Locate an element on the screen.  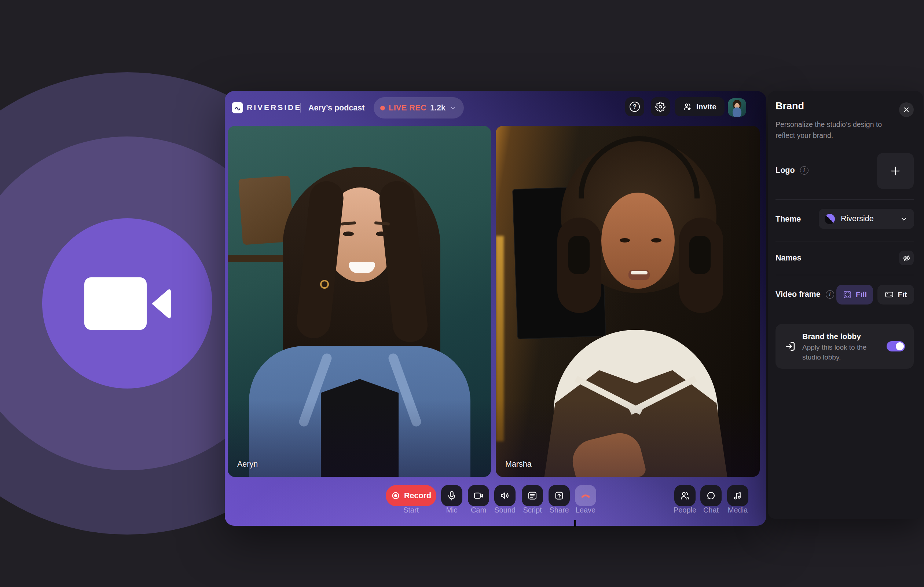
media-label: Media is located at coordinates (738, 510).